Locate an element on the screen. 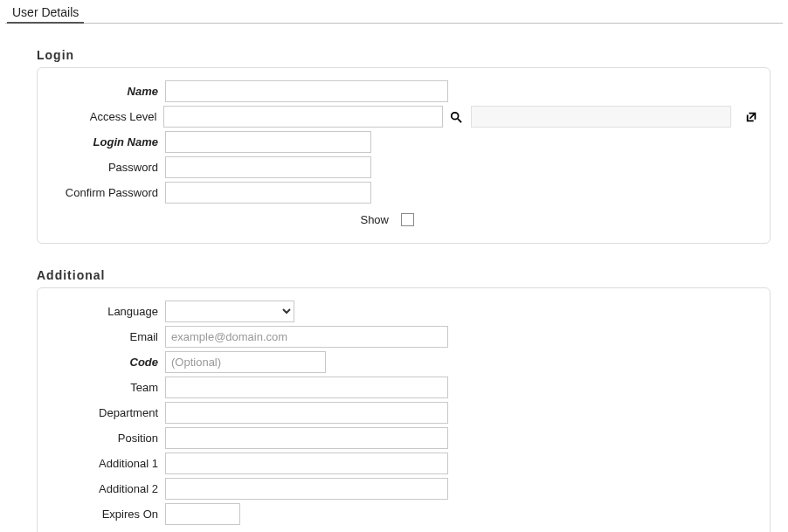 The width and height of the screenshot is (788, 532). row-language: Language is located at coordinates (404, 311).